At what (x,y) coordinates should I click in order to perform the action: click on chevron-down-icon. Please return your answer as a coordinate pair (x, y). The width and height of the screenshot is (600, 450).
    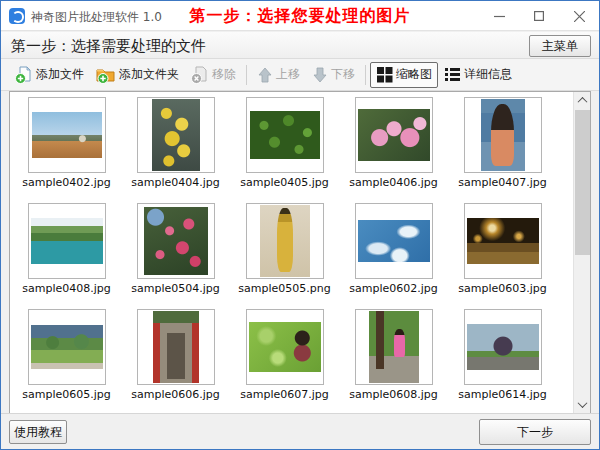
    Looking at the image, I should click on (583, 403).